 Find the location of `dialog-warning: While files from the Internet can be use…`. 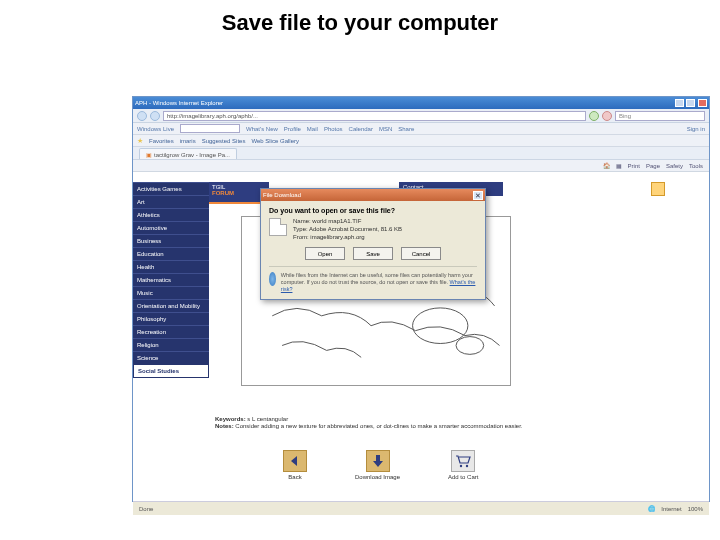

dialog-warning: While files from the Internet can be use… is located at coordinates (373, 280).